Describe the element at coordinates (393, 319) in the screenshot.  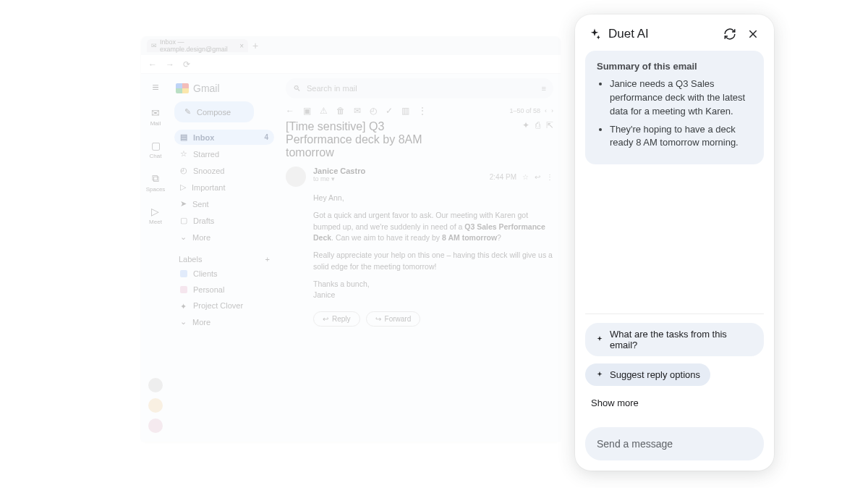
I see `forward-button: ↪︎Forward` at that location.